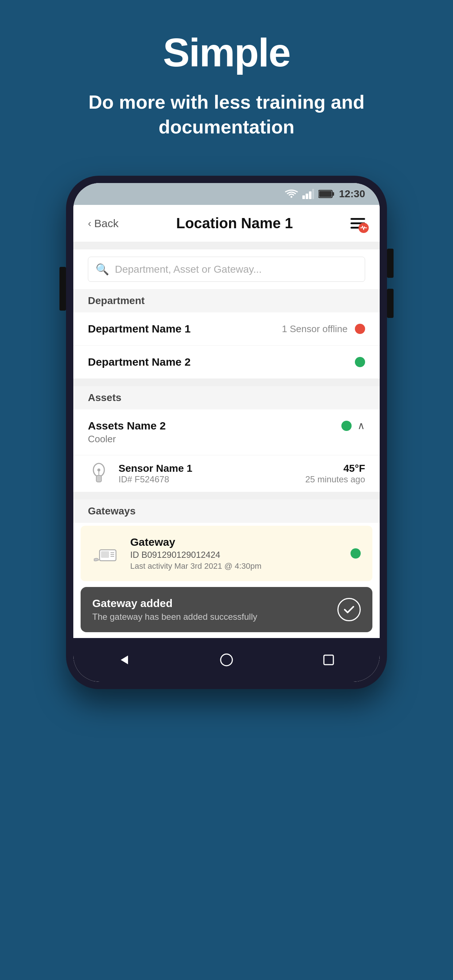 This screenshot has width=453, height=980. What do you see at coordinates (127, 432) in the screenshot?
I see `asset-1-info: Assets Name 2 Cooler` at bounding box center [127, 432].